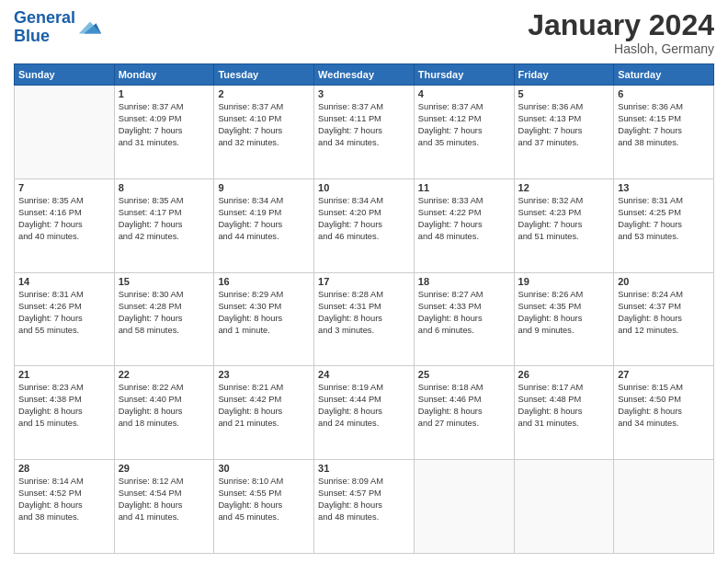  Describe the element at coordinates (264, 219) in the screenshot. I see `day-info: Sunrise: 8:34 AM Sunset: 4:19 PM Dayligh…` at that location.